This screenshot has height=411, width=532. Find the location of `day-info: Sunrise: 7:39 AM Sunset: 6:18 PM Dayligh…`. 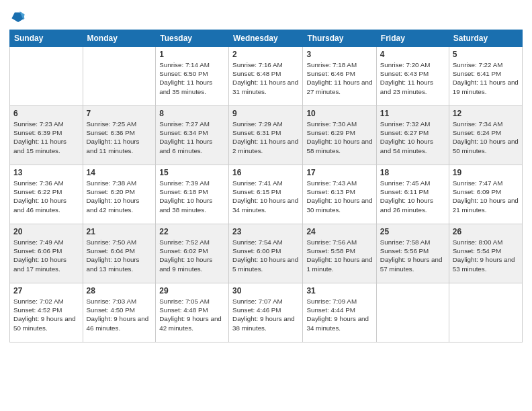

day-info: Sunrise: 7:39 AM Sunset: 6:18 PM Dayligh… is located at coordinates (192, 196).